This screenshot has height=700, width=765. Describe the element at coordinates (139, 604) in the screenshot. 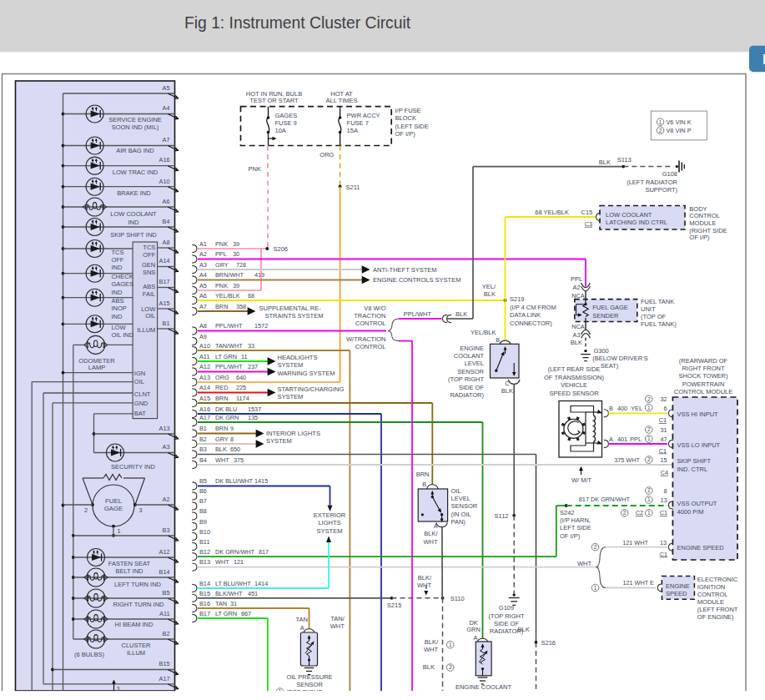

I see `svg-text: RIGHT TURN IND` at that location.